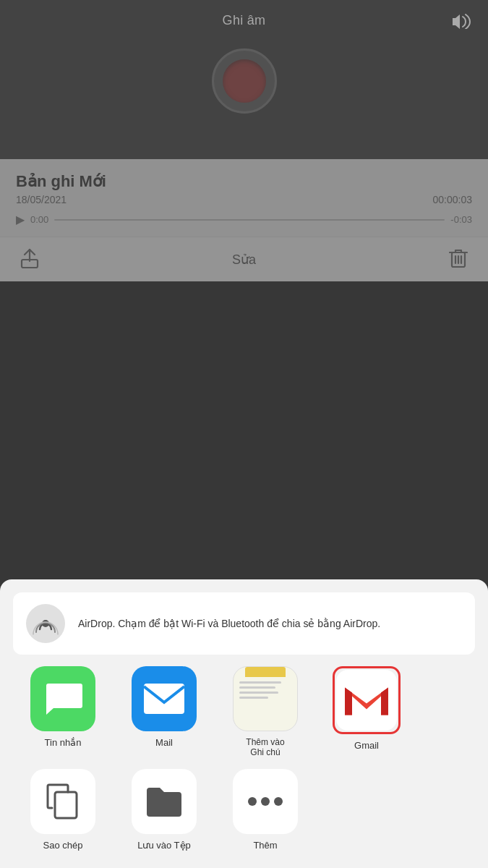  Describe the element at coordinates (265, 712) in the screenshot. I see `app-notes: Thêm vào Ghi chú` at that location.